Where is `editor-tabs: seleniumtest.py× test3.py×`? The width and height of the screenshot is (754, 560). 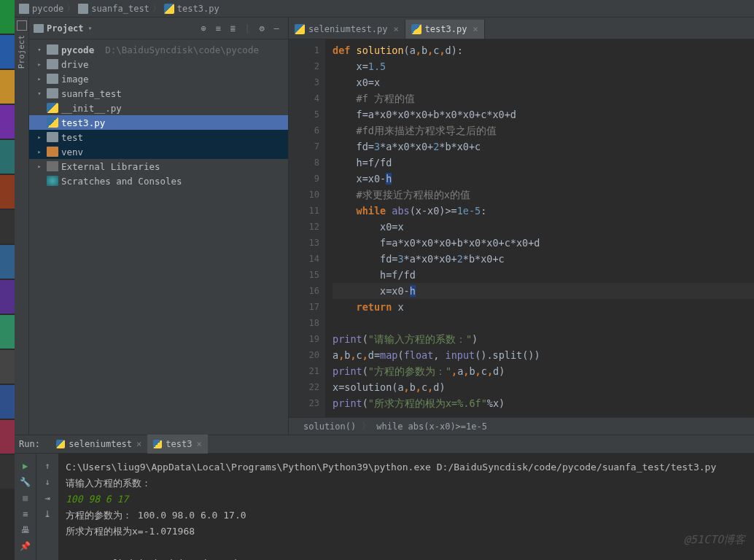
editor-tabs: seleniumtest.py× test3.py× is located at coordinates (521, 28).